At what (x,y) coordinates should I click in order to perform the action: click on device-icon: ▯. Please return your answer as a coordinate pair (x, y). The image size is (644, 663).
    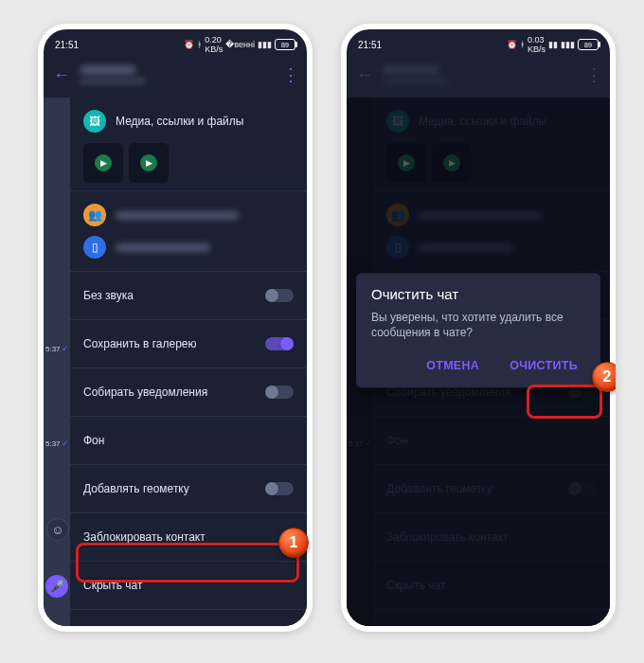
    Looking at the image, I should click on (95, 247).